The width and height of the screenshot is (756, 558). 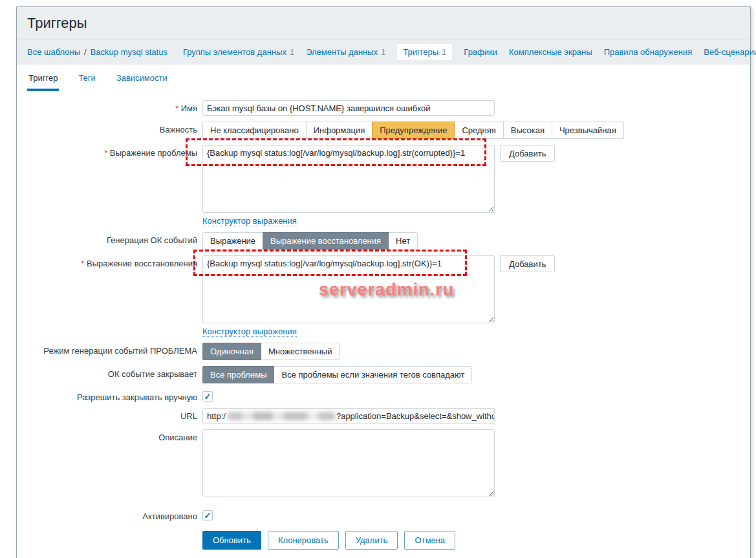 What do you see at coordinates (383, 52) in the screenshot?
I see `nav-count-items: 1` at bounding box center [383, 52].